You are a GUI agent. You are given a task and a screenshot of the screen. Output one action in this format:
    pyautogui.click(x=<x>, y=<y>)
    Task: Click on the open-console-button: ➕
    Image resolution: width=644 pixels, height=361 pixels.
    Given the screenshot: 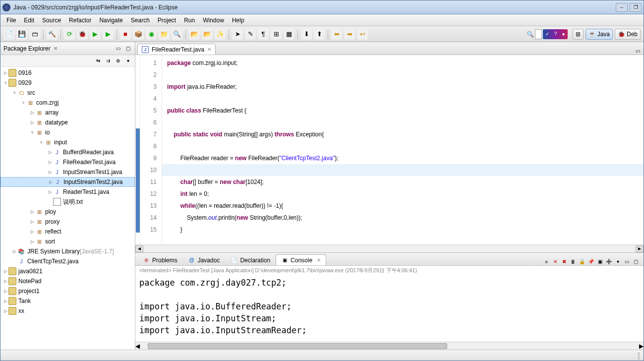 What is the action you would take?
    pyautogui.click(x=609, y=261)
    